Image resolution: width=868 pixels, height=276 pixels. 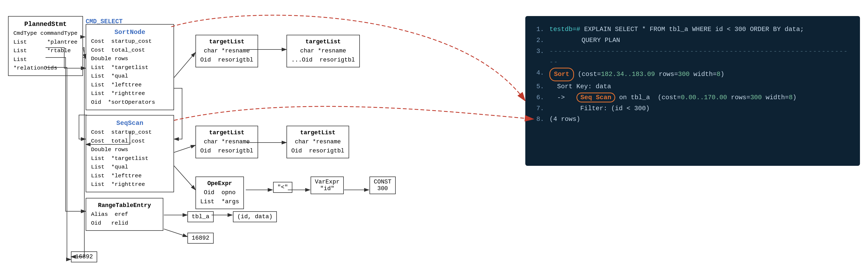 I want to click on sort-node: SortNode Cost startup_cost Cost total_co…, so click(x=130, y=67).